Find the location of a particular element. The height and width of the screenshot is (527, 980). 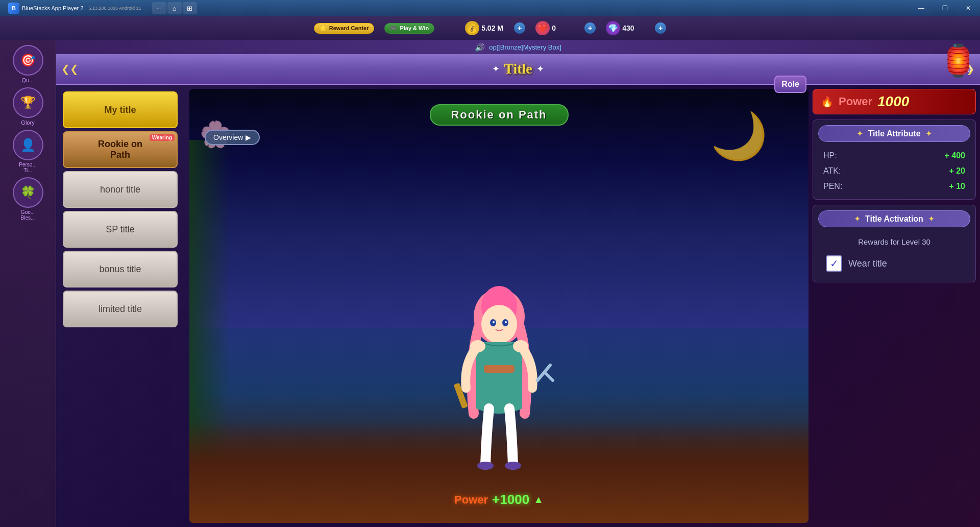

music-icon: 🔊 is located at coordinates (480, 47).